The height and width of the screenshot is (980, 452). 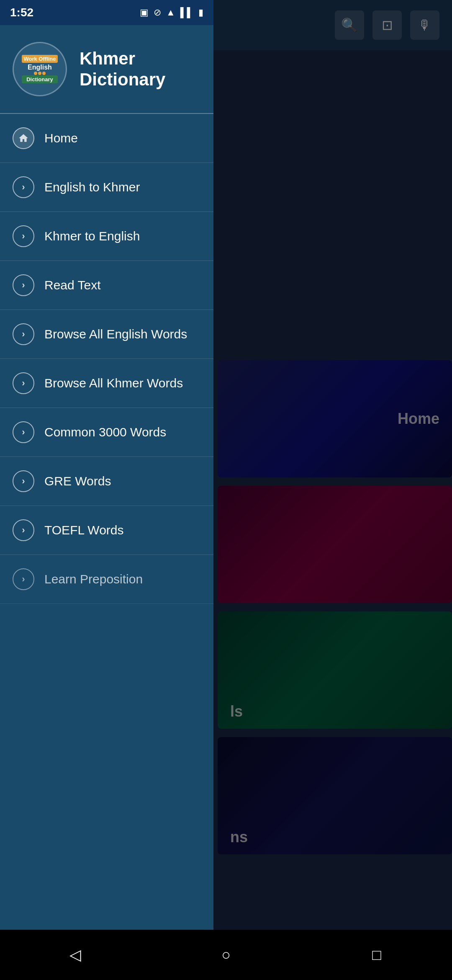 I want to click on sidebar-item-browse-all-english-label: Browse All English Words, so click(x=116, y=334).